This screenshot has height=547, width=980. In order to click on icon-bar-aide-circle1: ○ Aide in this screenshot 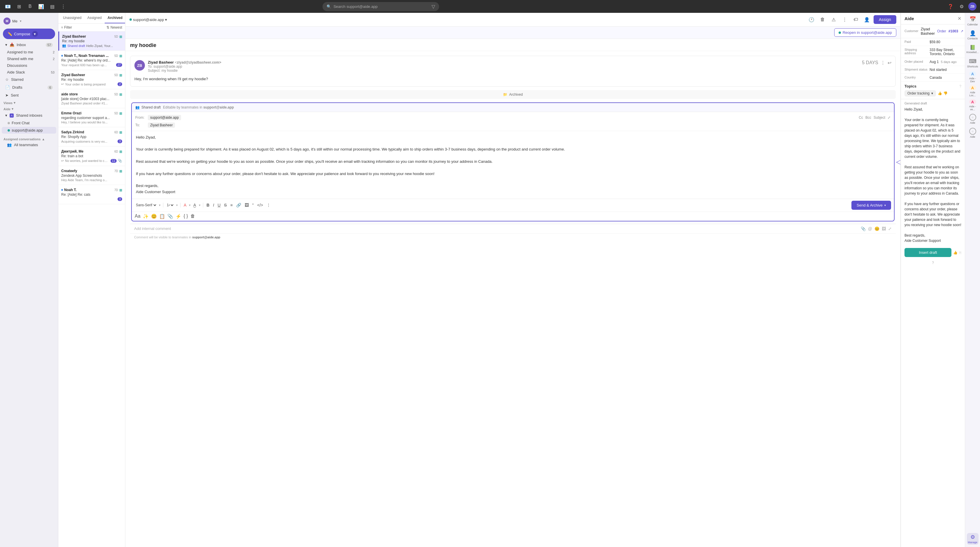, I will do `click(973, 119)`.